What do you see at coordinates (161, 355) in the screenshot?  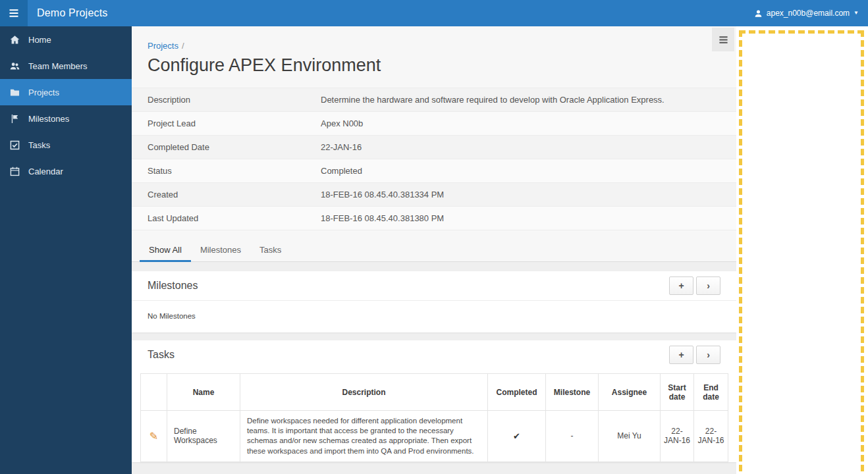 I see `tasks-title: Tasks` at bounding box center [161, 355].